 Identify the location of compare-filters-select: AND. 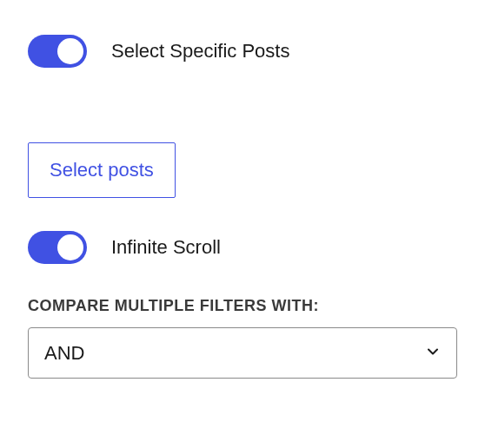
(242, 352).